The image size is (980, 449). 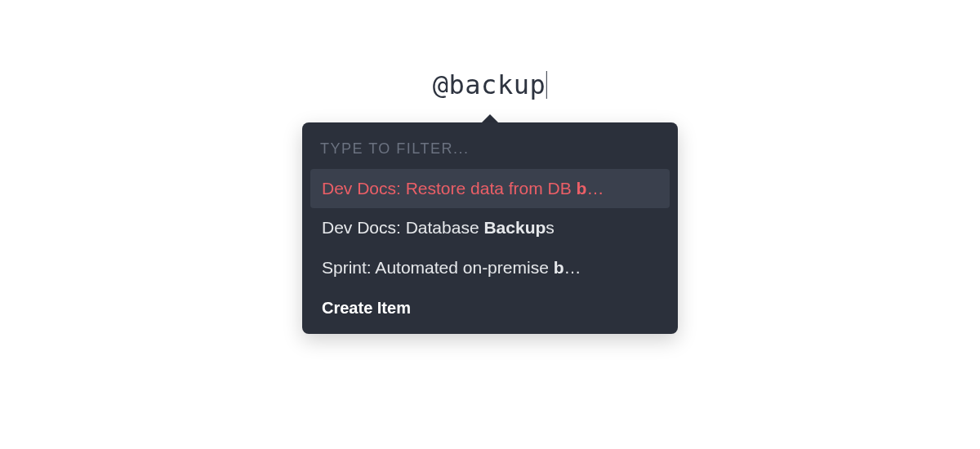 I want to click on suggestion-item: Dev Docs: Database Backups, so click(x=490, y=228).